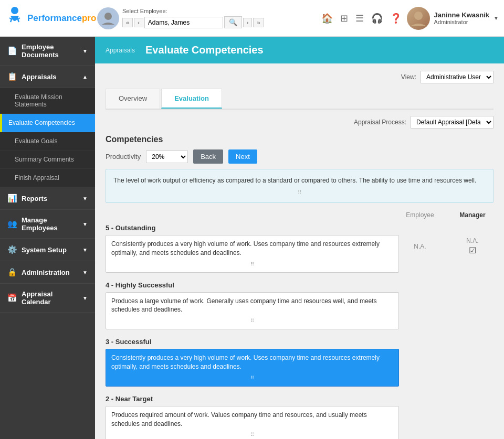 The image size is (504, 439). I want to click on sidebar-item-finish-appraisal: Finish Appraisal, so click(47, 178).